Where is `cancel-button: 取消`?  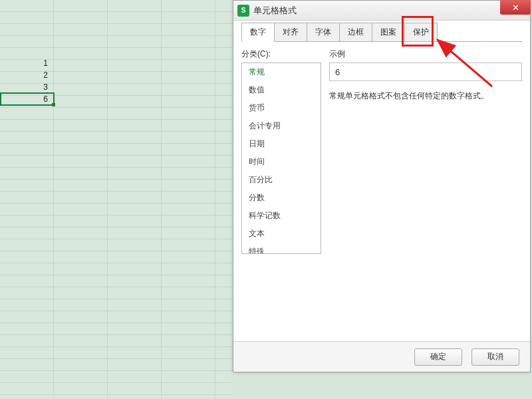
cancel-button: 取消 is located at coordinates (495, 357).